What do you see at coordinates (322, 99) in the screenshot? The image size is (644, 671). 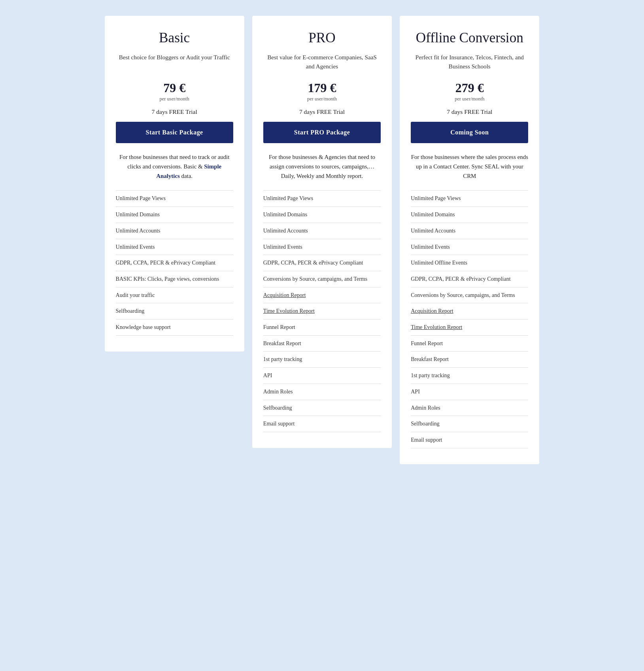 I see `plan-period-pro: per user/month` at bounding box center [322, 99].